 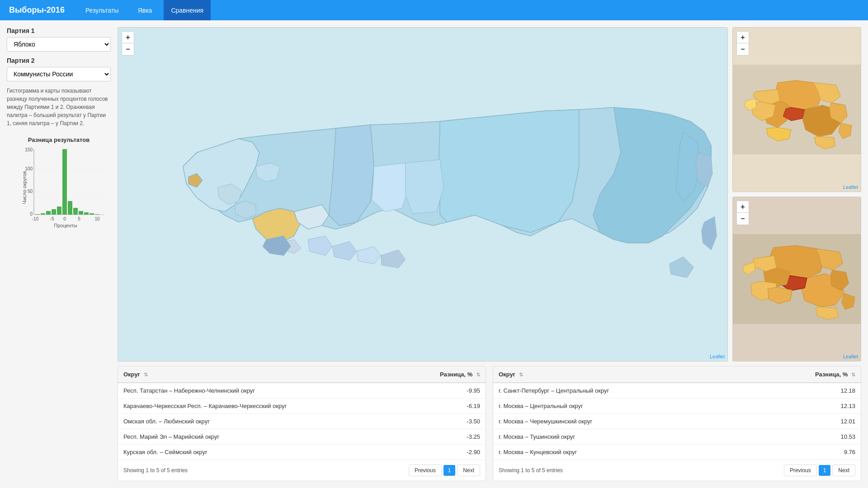 What do you see at coordinates (743, 219) in the screenshot?
I see `small-map-bottom-zoom-out: −` at bounding box center [743, 219].